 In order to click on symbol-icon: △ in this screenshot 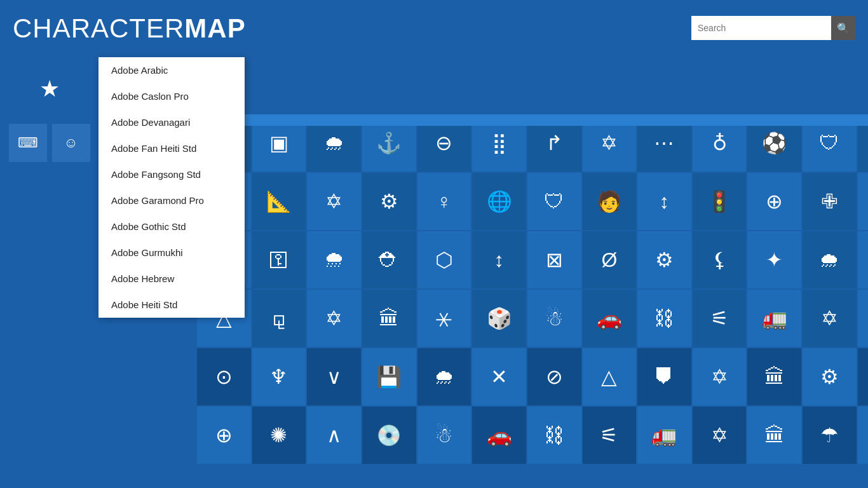, I will do `click(609, 377)`.